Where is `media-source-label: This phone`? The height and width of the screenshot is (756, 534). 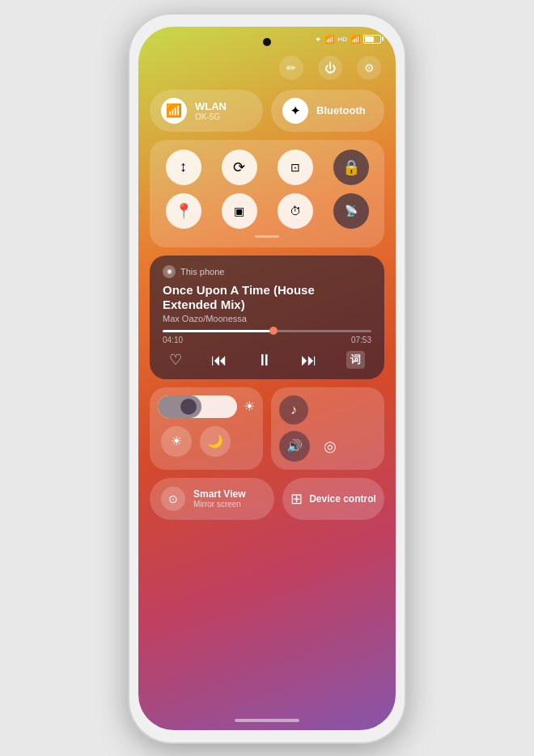
media-source-label: This phone is located at coordinates (202, 272).